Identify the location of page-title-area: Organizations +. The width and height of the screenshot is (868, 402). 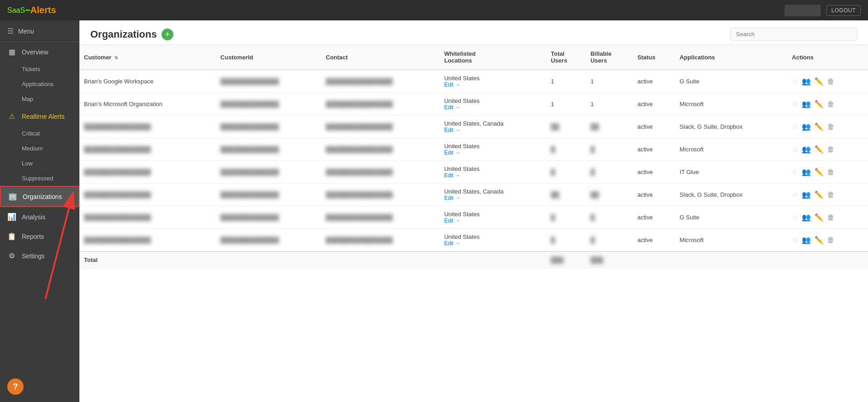
(132, 34).